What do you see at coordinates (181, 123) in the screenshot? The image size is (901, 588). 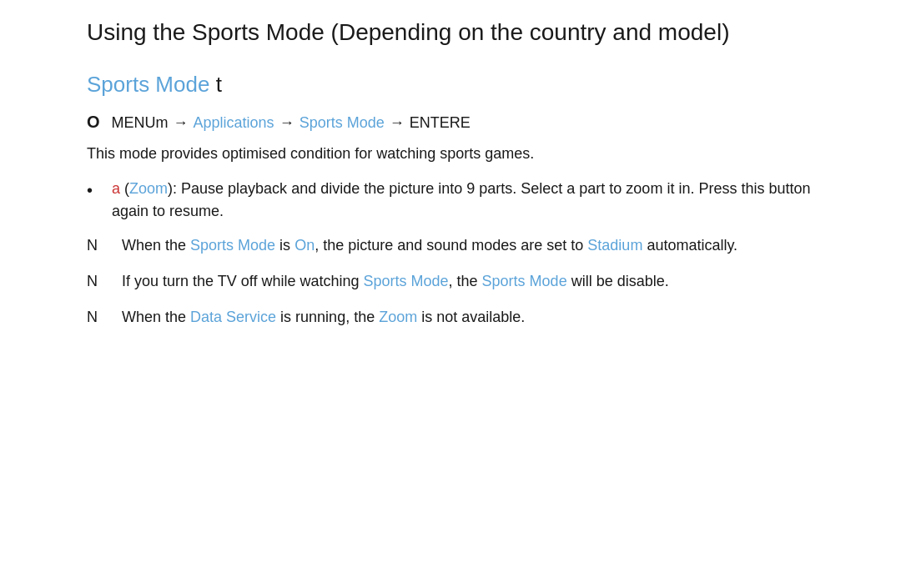 I see `arrow-1: →` at bounding box center [181, 123].